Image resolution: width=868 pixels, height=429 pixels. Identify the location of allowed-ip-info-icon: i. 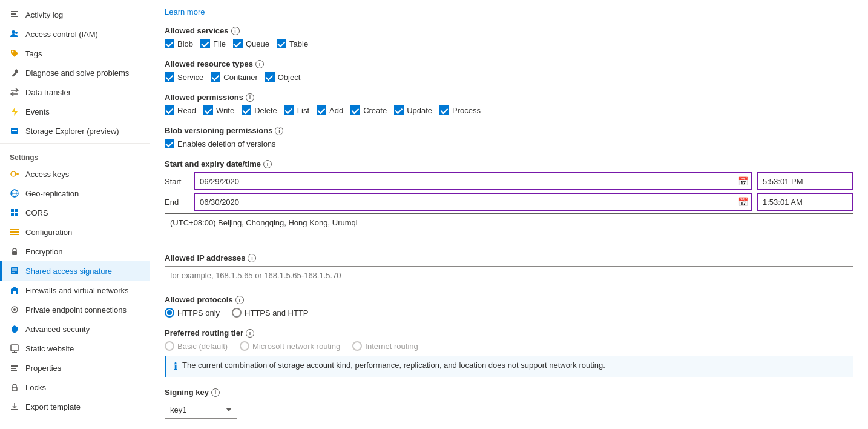
(252, 258).